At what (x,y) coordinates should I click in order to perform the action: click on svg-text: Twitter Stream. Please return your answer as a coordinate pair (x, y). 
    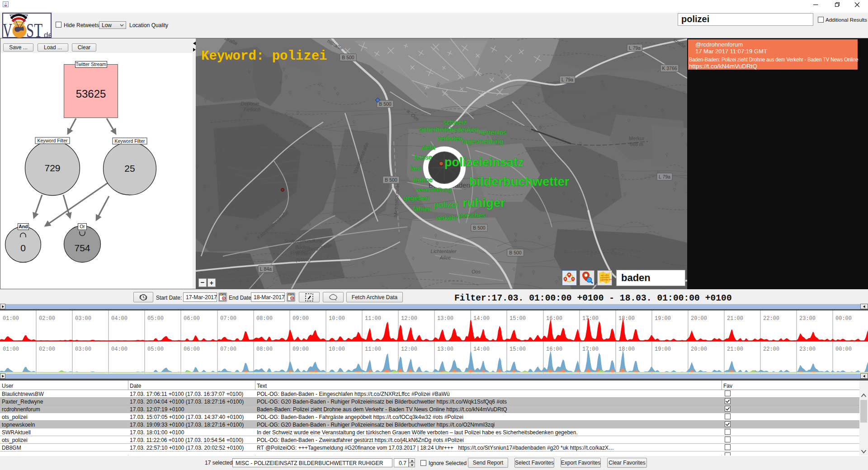
    Looking at the image, I should click on (91, 64).